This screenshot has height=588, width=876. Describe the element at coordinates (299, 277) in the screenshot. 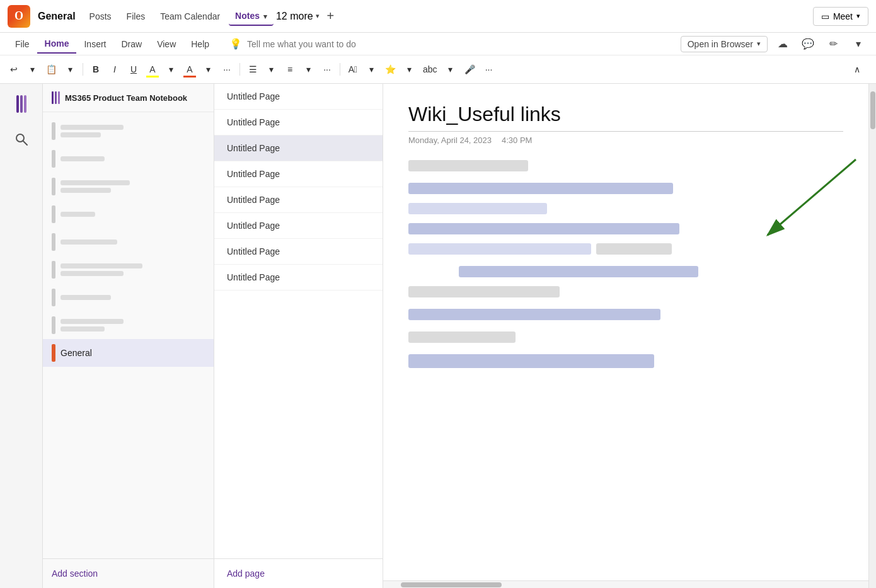

I see `page-item-7: Untitled Page` at that location.